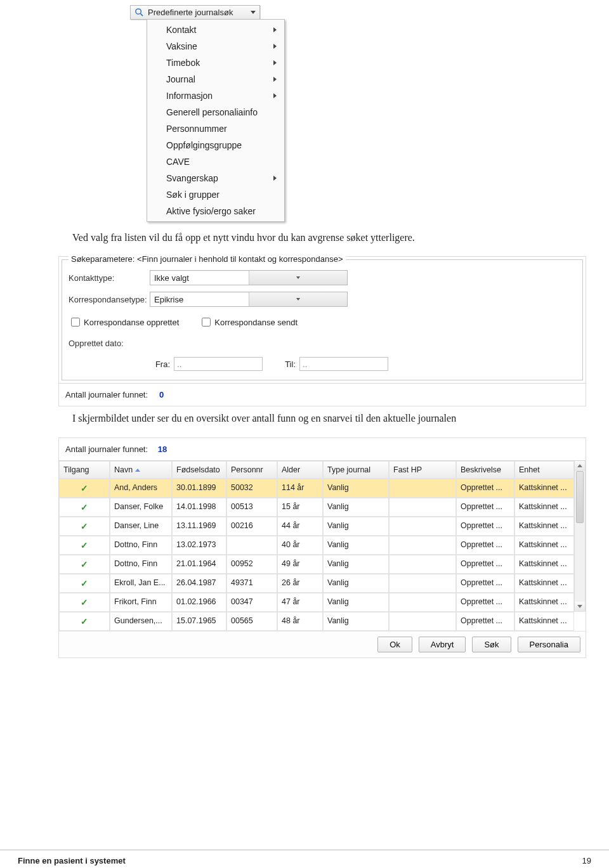 The height and width of the screenshot is (868, 609). What do you see at coordinates (124, 322) in the screenshot?
I see `checkbox-korrespondanse-opprettet: Korrespondanse opprettet` at bounding box center [124, 322].